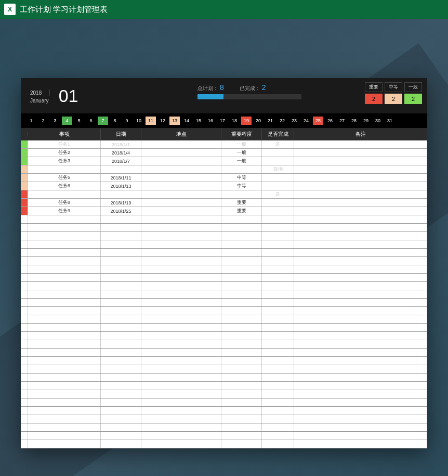 Image resolution: width=448 pixels, height=476 pixels. What do you see at coordinates (224, 170) in the screenshot?
I see `table-row: 取消` at bounding box center [224, 170].